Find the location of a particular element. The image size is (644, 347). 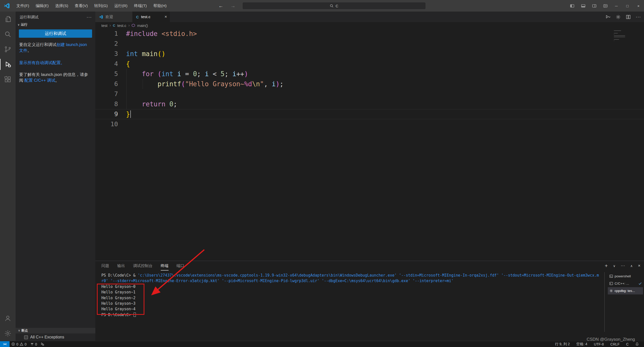

customize-layout-icon is located at coordinates (605, 6).